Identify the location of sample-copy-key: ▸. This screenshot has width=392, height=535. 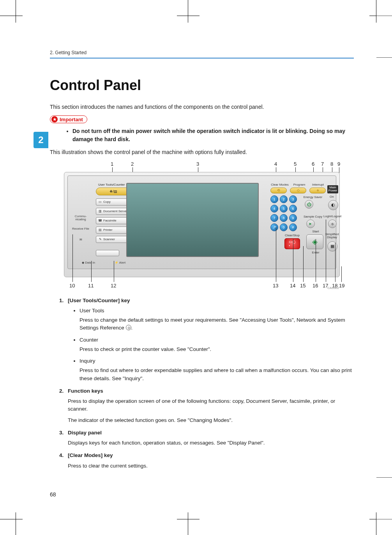
(311, 224).